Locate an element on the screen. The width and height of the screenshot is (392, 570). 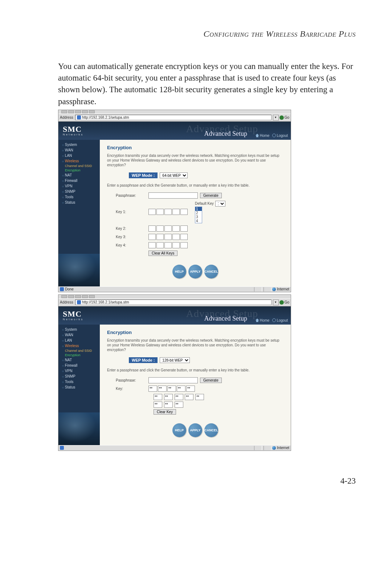
default-key-select: 1 is located at coordinates (220, 204).